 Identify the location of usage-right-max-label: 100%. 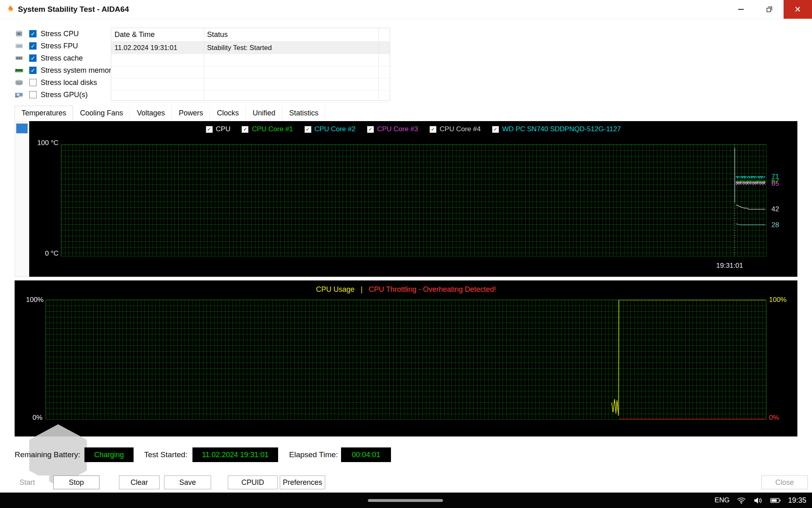
(778, 300).